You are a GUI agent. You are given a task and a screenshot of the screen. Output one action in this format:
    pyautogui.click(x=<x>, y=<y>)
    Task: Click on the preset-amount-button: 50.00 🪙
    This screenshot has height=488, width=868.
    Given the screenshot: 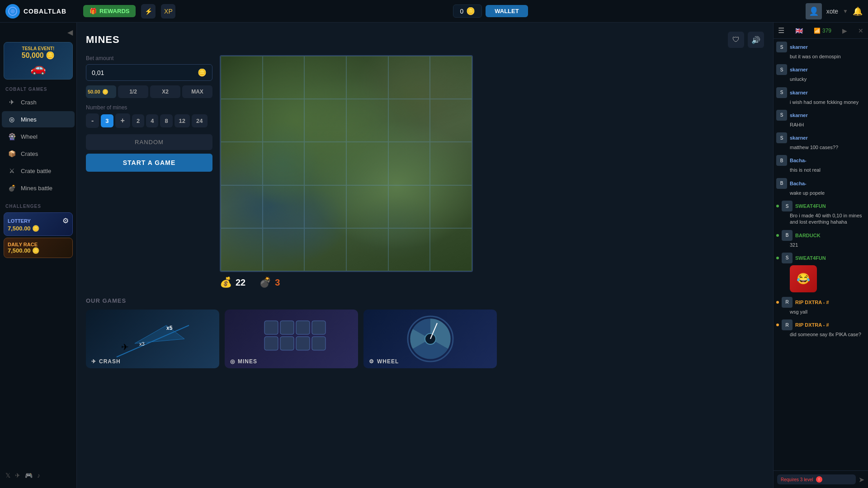 What is the action you would take?
    pyautogui.click(x=101, y=92)
    